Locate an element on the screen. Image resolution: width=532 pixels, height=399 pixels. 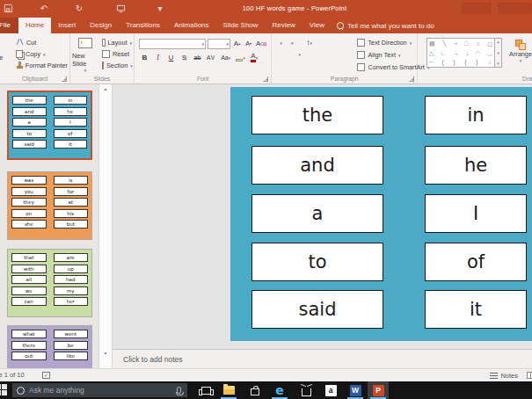
layout-button: Layout▾ is located at coordinates (117, 42).